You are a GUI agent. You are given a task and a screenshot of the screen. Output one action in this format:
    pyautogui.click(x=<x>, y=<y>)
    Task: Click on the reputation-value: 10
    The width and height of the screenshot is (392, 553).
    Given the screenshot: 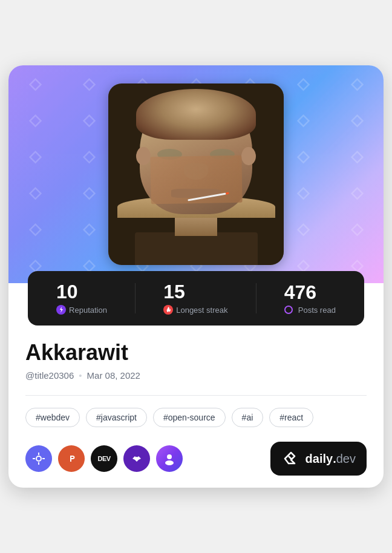 What is the action you would take?
    pyautogui.click(x=67, y=292)
    